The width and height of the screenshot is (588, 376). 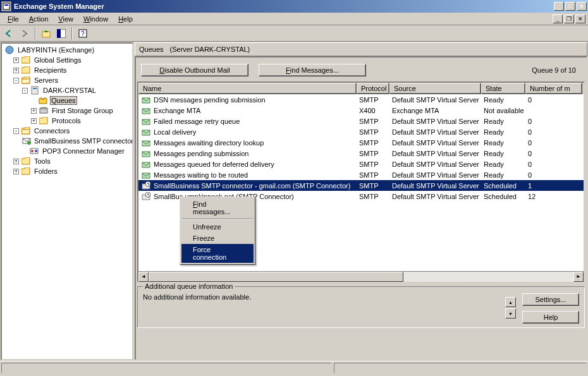 What do you see at coordinates (67, 100) in the screenshot?
I see `tree-queues: Queues` at bounding box center [67, 100].